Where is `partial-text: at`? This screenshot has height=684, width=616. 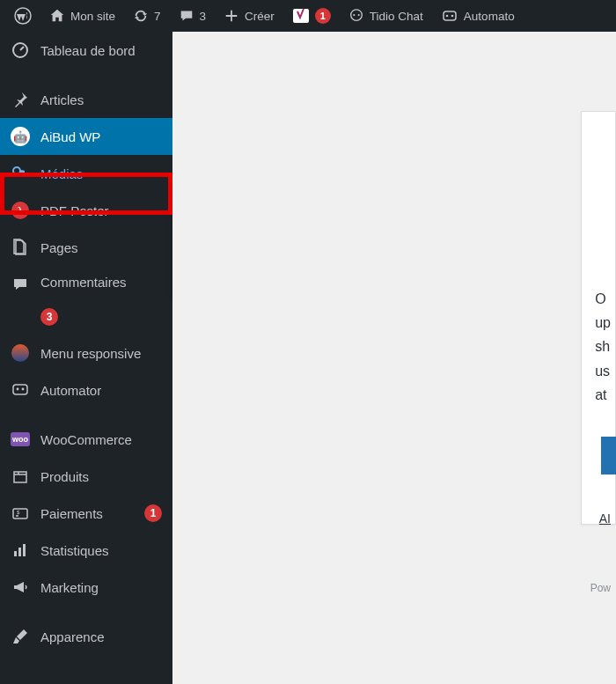 partial-text: at is located at coordinates (603, 394).